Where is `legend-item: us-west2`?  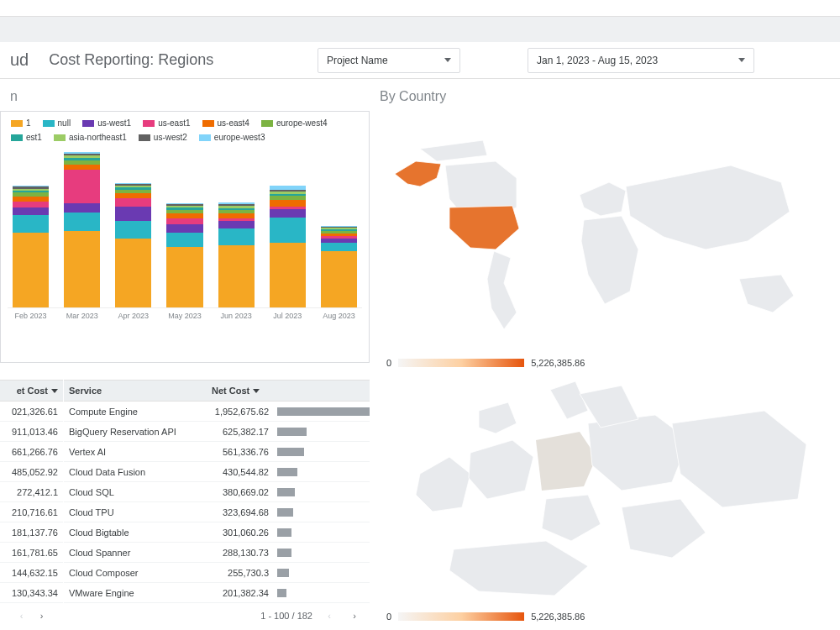 legend-item: us-west2 is located at coordinates (163, 138).